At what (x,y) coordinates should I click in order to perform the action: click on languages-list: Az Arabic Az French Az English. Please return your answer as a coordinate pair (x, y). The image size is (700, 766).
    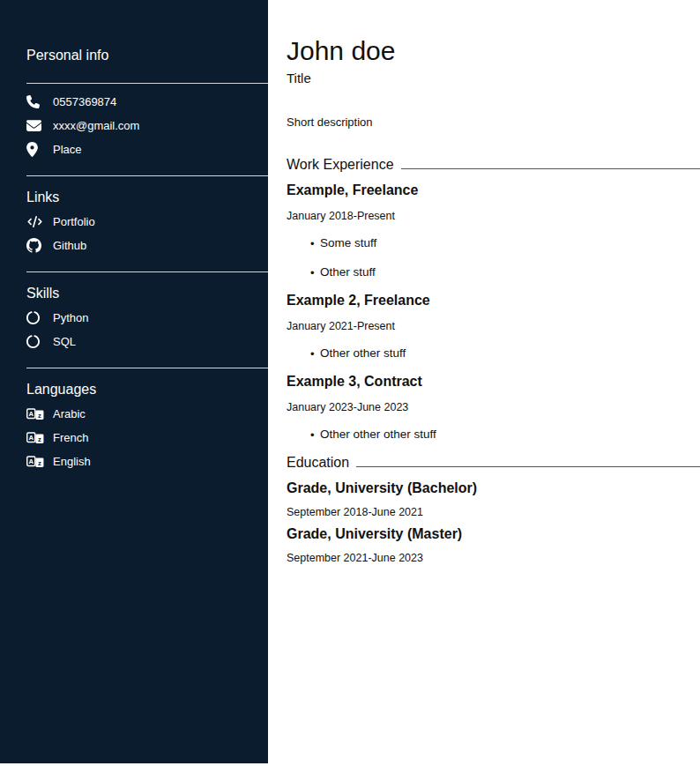
    Looking at the image, I should click on (147, 437).